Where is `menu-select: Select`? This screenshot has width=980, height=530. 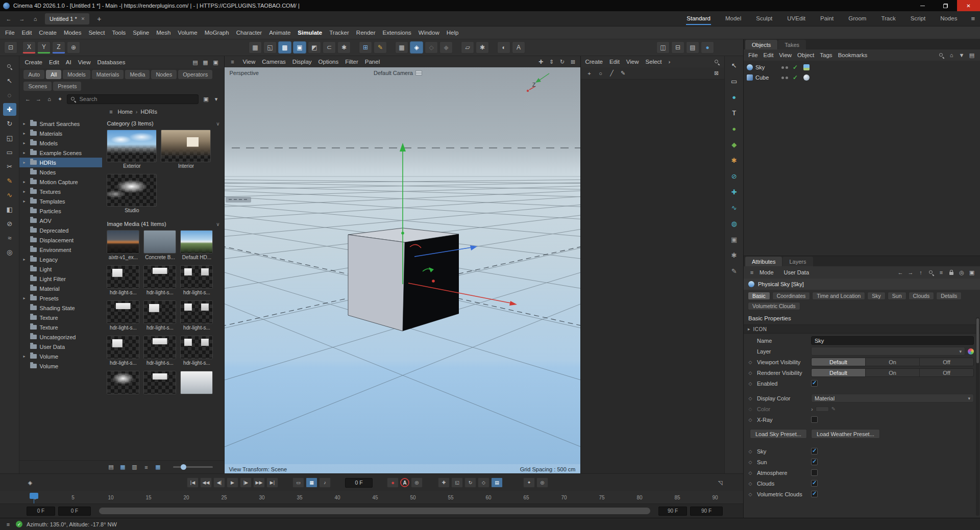
menu-select: Select is located at coordinates (96, 33).